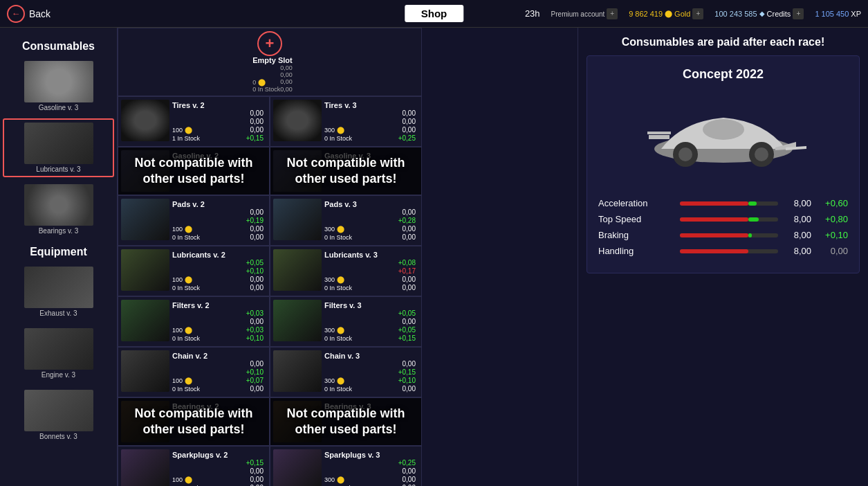 The height and width of the screenshot is (486, 868). Describe the element at coordinates (194, 220) in the screenshot. I see `pads-v2-cell: Pads v. 2 0,00 +0,19 100 ⬤0,00 0 In Stoc…` at that location.